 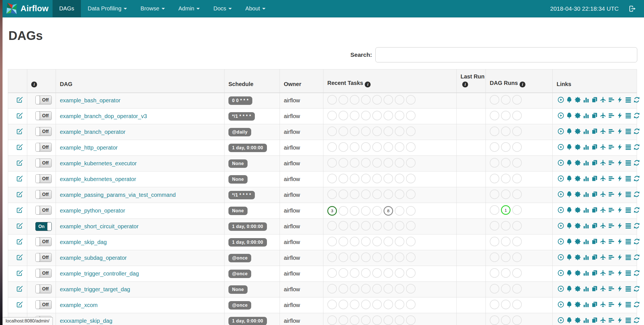 What do you see at coordinates (189, 8) in the screenshot?
I see `nav-item-admin: Admin` at bounding box center [189, 8].